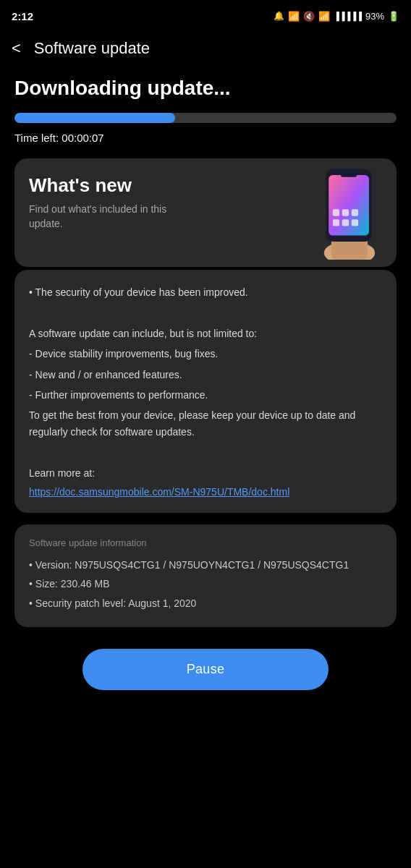  Describe the element at coordinates (309, 16) in the screenshot. I see `mute-icon: 🔇` at that location.